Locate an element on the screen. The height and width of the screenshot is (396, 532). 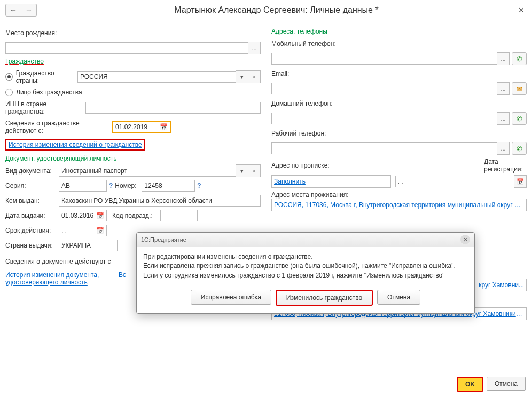
email-send-button: ✉ is located at coordinates (519, 89).